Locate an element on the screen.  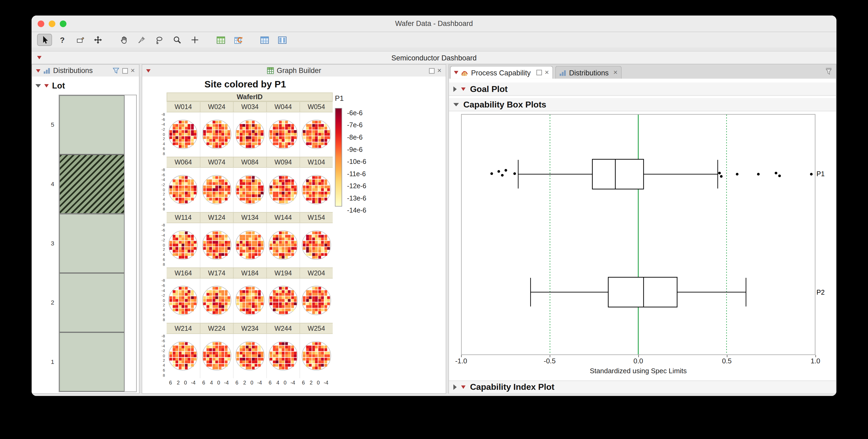
tab-distributions: Distributions ✕ is located at coordinates (589, 72).